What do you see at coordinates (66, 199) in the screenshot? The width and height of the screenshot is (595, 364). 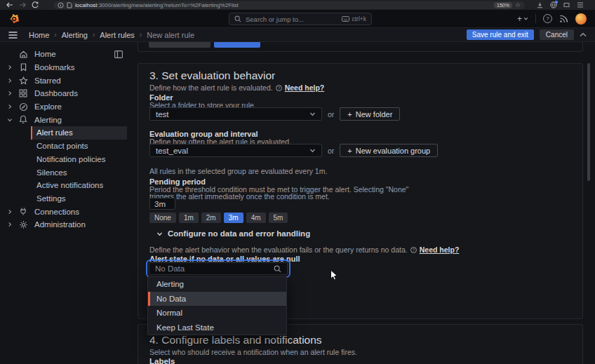 I see `sidebar-item-settings: Settings` at bounding box center [66, 199].